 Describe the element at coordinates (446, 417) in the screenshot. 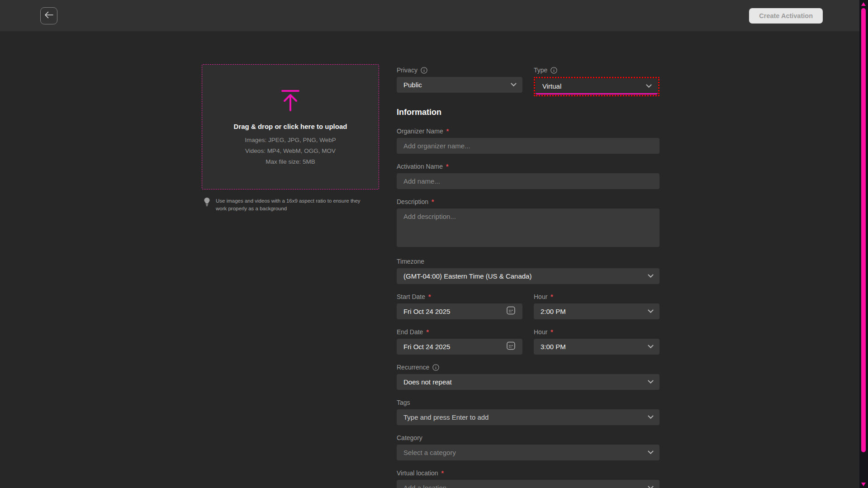

I see `tags-placeholder: Type and press Enter to add` at that location.